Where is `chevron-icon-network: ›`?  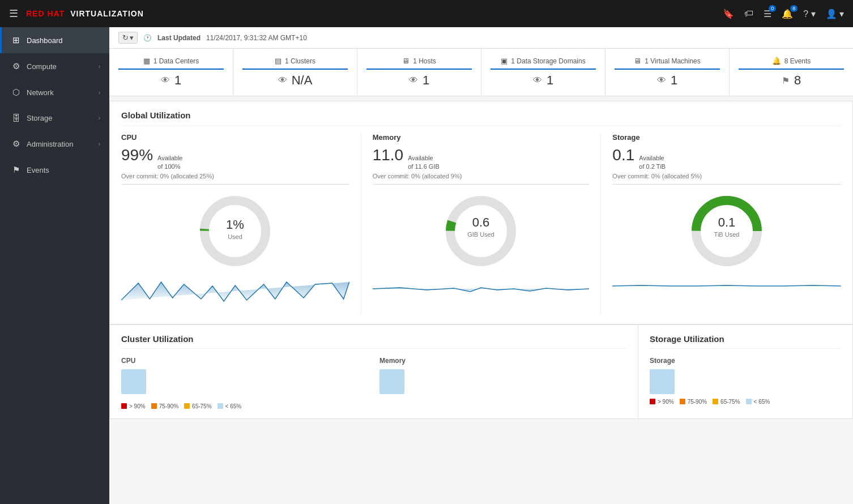 chevron-icon-network: › is located at coordinates (100, 93).